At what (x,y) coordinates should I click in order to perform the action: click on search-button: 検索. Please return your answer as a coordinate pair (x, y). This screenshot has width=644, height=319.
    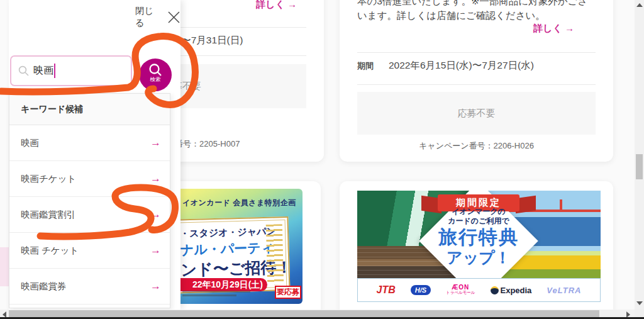
    Looking at the image, I should click on (155, 75).